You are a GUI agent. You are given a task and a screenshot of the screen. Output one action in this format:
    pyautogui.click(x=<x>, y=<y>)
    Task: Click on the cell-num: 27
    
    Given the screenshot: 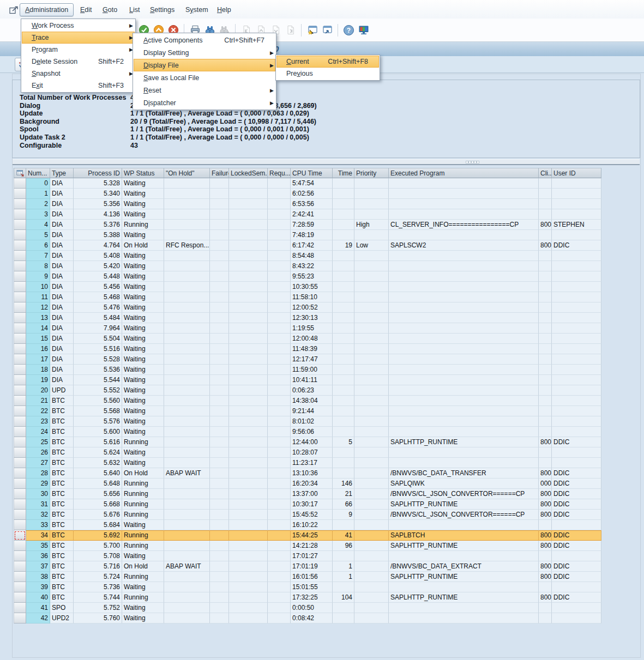 What is the action you would take?
    pyautogui.click(x=38, y=463)
    